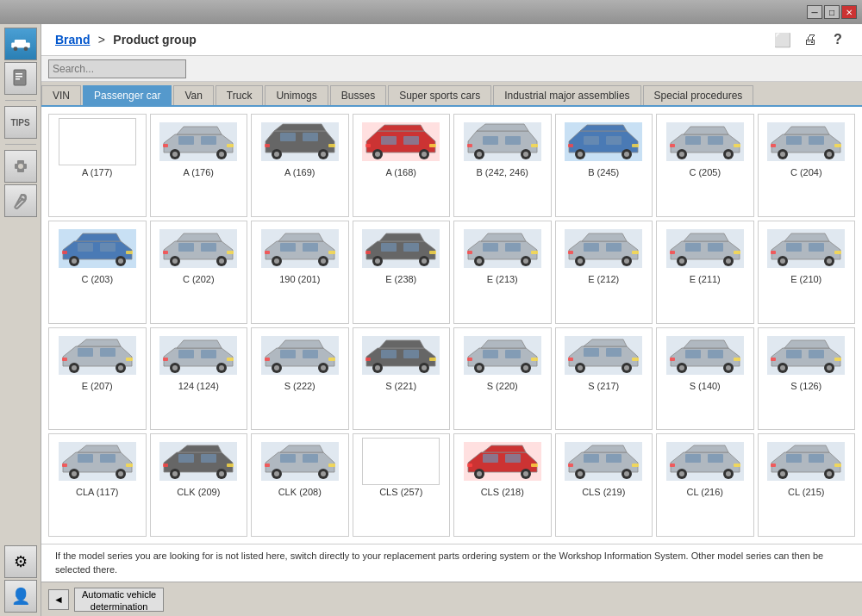  I want to click on grid-item-26: CLK (208), so click(300, 485).